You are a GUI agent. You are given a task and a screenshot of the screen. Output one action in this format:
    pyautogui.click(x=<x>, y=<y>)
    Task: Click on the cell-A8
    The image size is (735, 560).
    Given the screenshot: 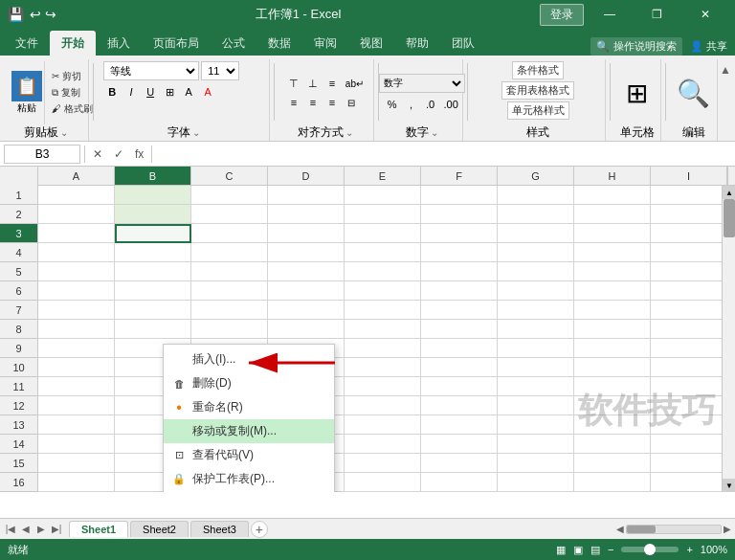 What is the action you would take?
    pyautogui.click(x=77, y=329)
    